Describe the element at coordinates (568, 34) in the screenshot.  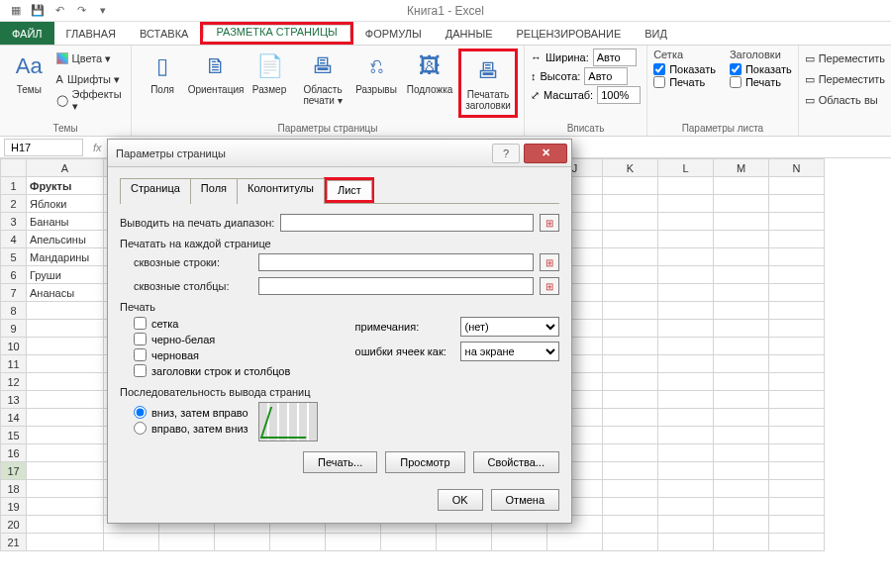
I see `tab-review: РЕЦЕНЗИРОВАНИЕ` at that location.